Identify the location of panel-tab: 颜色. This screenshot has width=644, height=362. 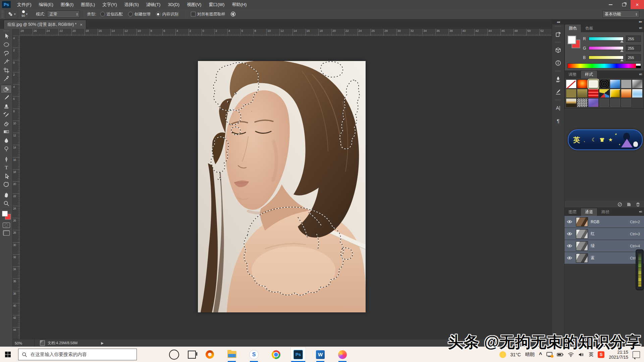
(573, 28).